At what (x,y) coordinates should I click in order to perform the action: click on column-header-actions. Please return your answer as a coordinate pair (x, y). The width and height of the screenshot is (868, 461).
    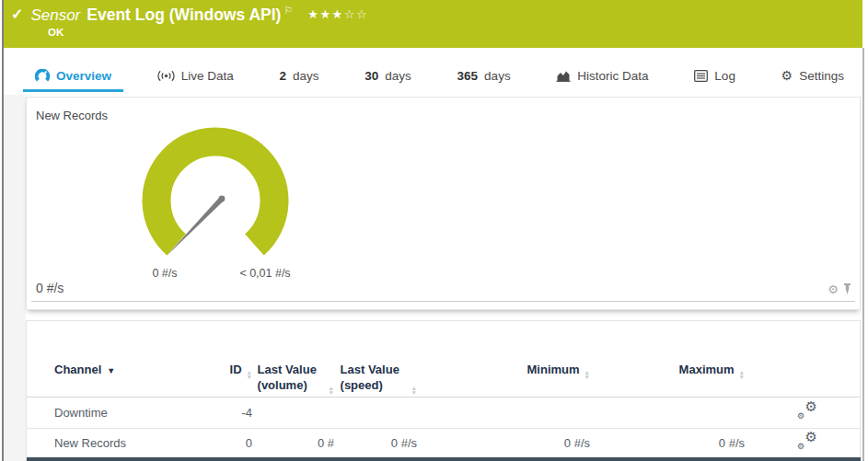
    Looking at the image, I should click on (803, 359).